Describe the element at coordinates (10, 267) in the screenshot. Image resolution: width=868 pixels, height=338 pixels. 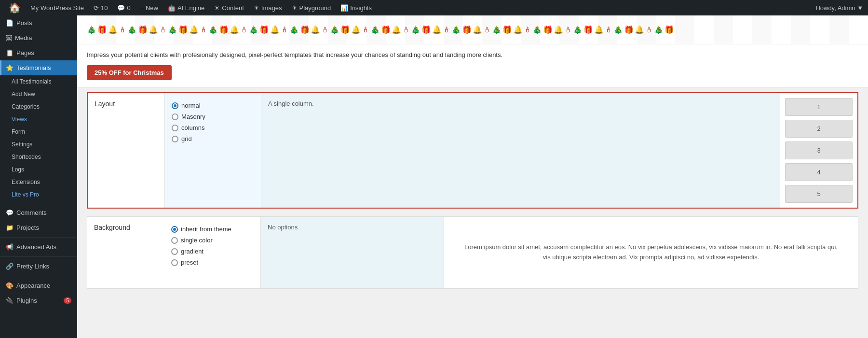
I see `pretty-links-icon: 🔗` at that location.